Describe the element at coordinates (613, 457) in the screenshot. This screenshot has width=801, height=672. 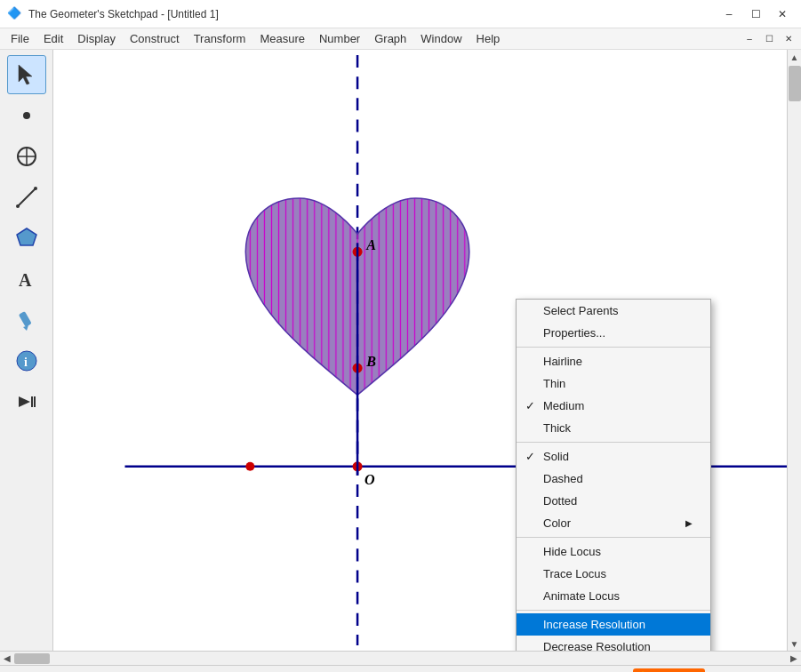
I see `ctx-solid: ✓ Solid` at that location.